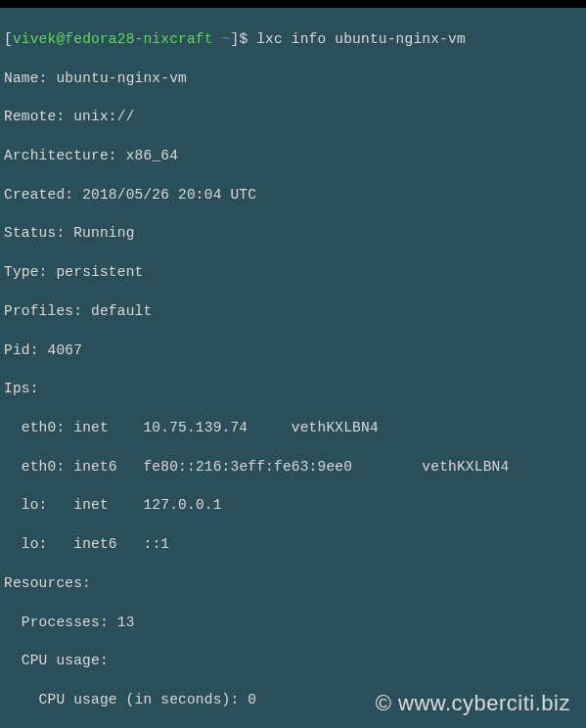  What do you see at coordinates (293, 661) in the screenshot?
I see `cpu-usage-header: CPU usage:` at bounding box center [293, 661].